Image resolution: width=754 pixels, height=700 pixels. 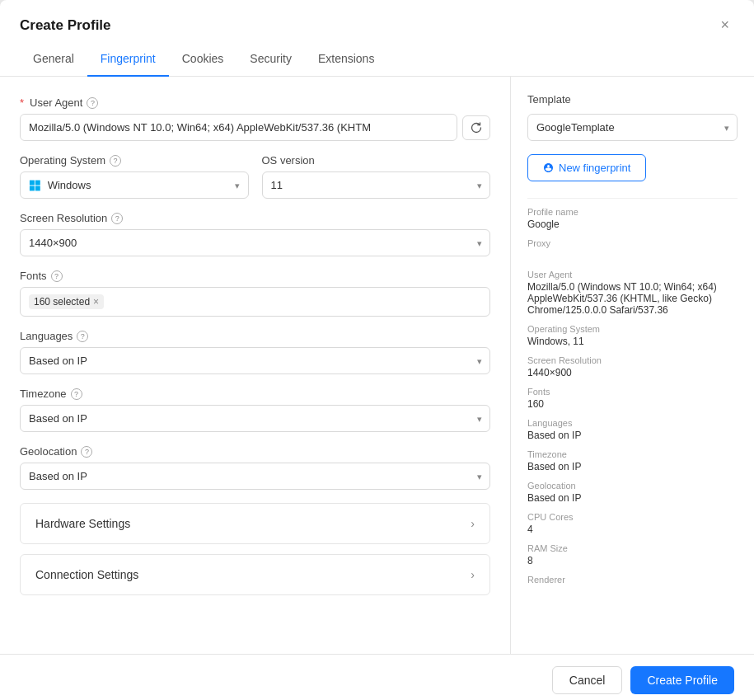 I want to click on os-row: Operating System ? Windows macOS, so click(x=255, y=176).